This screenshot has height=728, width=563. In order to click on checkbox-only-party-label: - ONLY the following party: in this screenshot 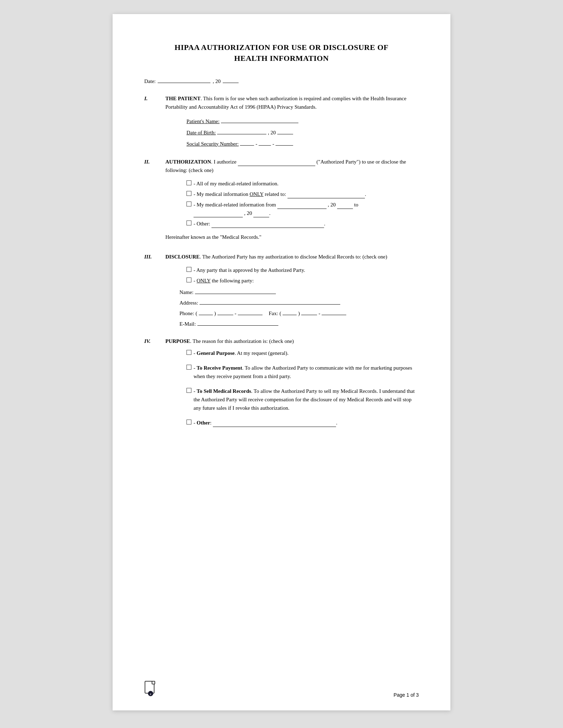, I will do `click(306, 281)`.